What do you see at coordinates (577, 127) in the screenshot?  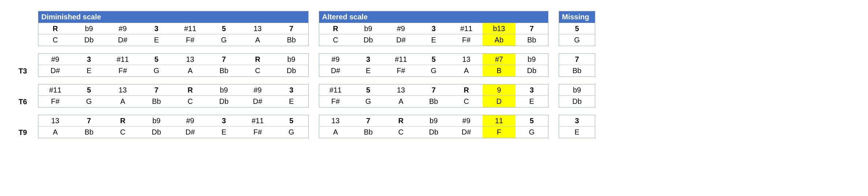 I see `missing-row: 3E` at bounding box center [577, 127].